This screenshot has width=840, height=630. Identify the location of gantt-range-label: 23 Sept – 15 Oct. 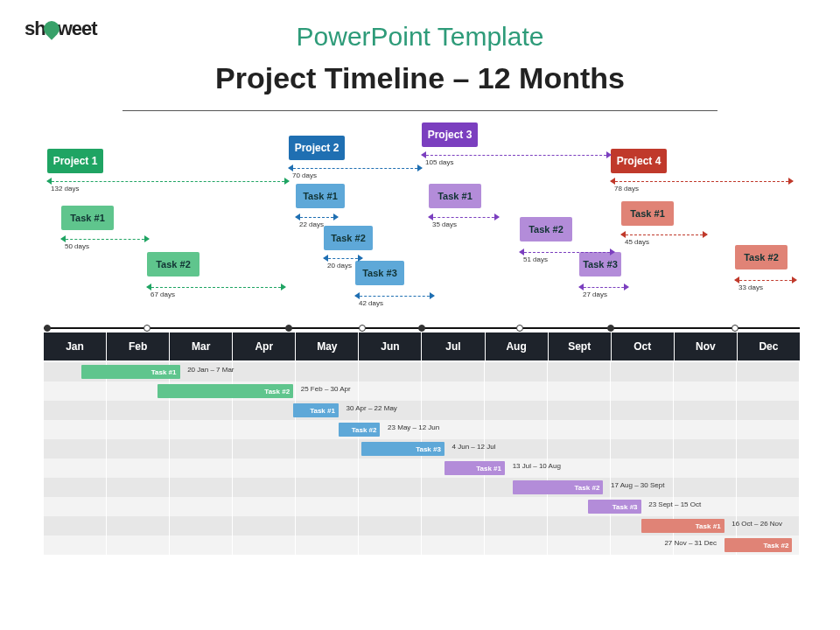
(675, 507).